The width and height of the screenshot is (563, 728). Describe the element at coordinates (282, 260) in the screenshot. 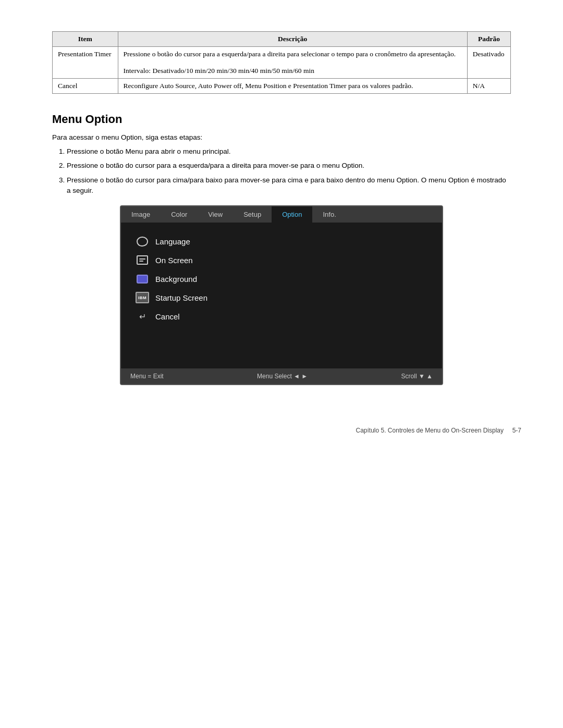

I see `proj-menu-item-on-screen: On Screen` at that location.